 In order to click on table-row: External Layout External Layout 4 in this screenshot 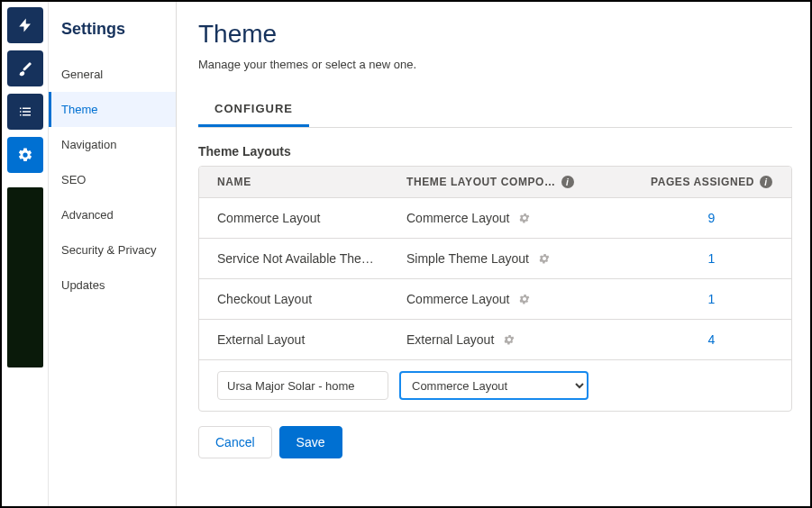, I will do `click(496, 340)`.